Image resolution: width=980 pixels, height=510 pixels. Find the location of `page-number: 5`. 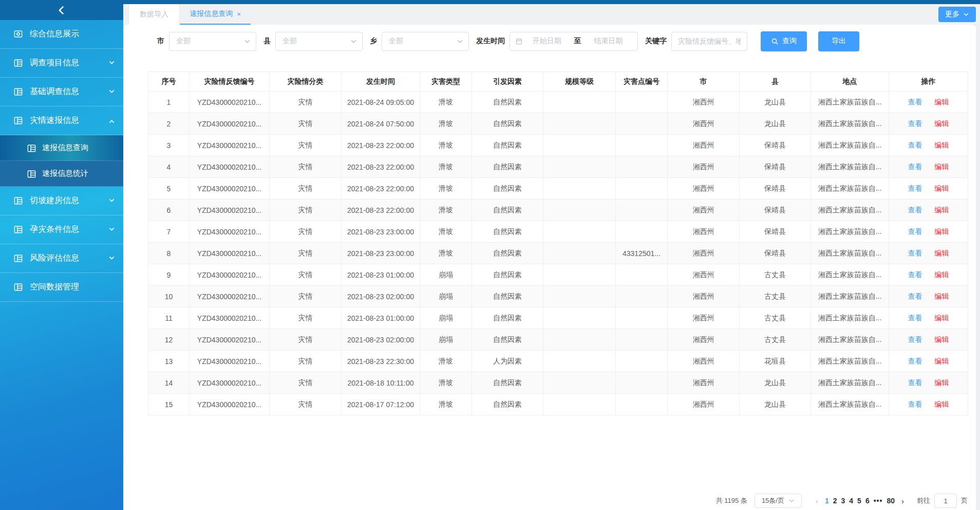

page-number: 5 is located at coordinates (859, 501).